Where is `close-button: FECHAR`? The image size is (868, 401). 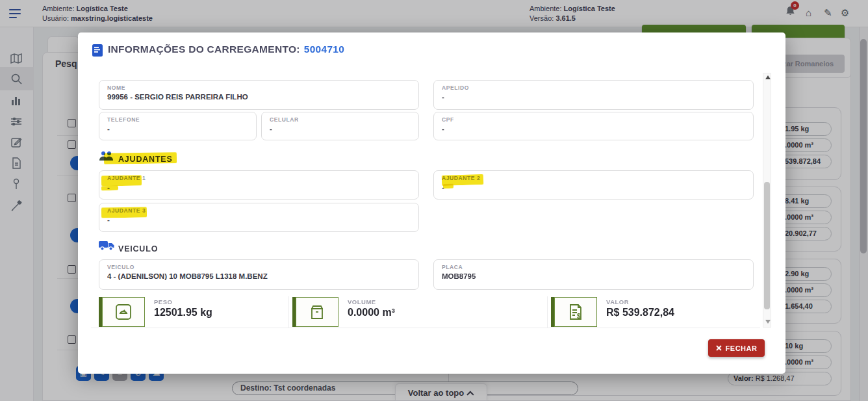
close-button: FECHAR is located at coordinates (737, 348).